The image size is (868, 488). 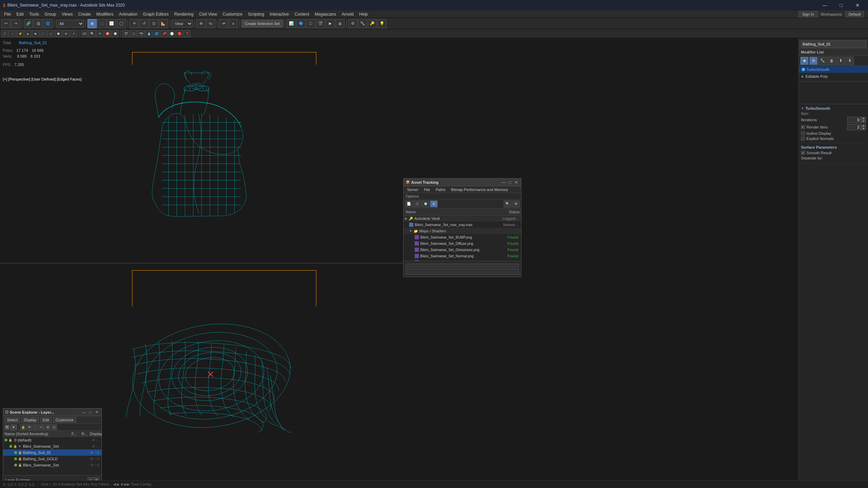 I want to click on at-menu-file: File, so click(x=427, y=190).